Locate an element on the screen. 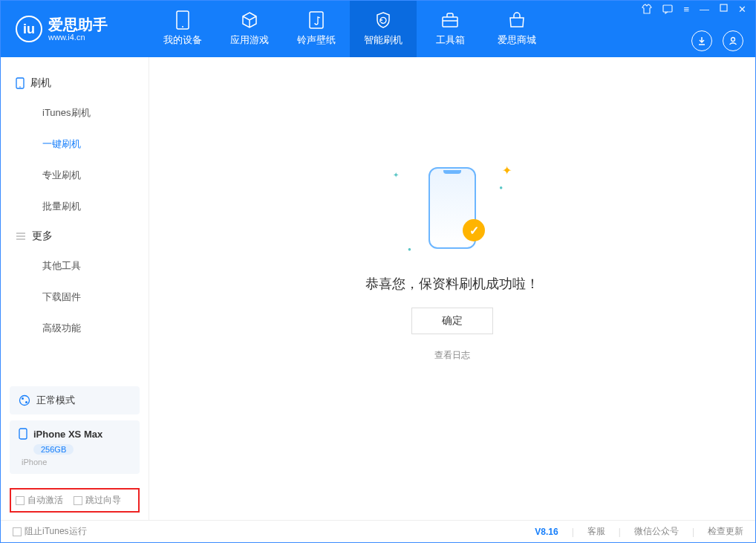  music-file-icon is located at coordinates (316, 20).